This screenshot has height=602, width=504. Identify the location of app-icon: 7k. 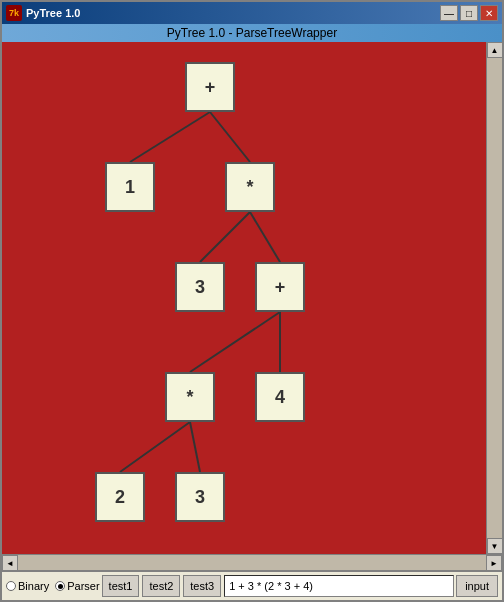
(14, 13).